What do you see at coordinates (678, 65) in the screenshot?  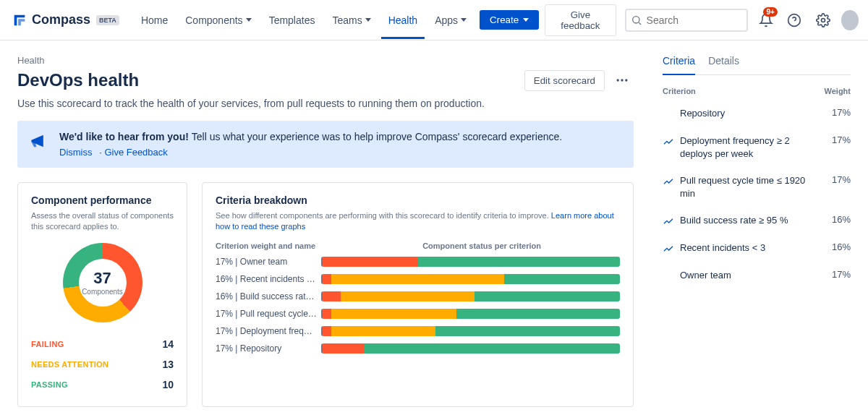 I see `tab-criteria: Criteria` at bounding box center [678, 65].